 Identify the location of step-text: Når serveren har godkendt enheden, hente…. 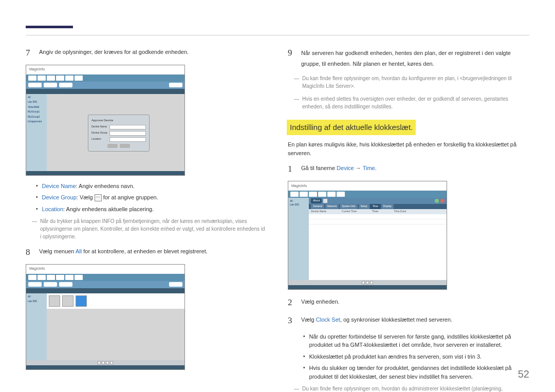
(415, 58).